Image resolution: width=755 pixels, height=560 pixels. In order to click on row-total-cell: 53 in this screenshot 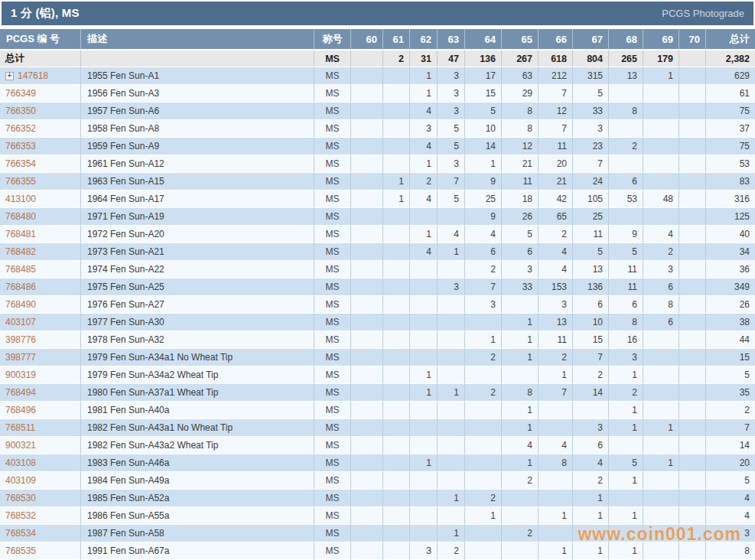, I will do `click(730, 164)`.